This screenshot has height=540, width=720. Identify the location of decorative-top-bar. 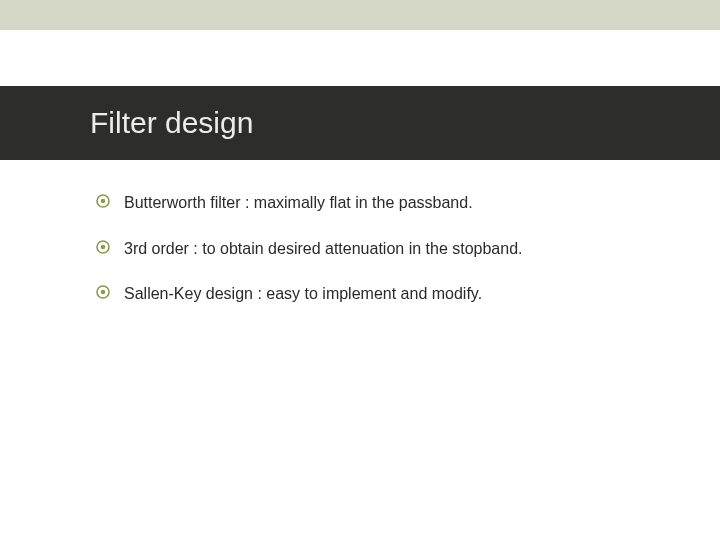
(360, 15).